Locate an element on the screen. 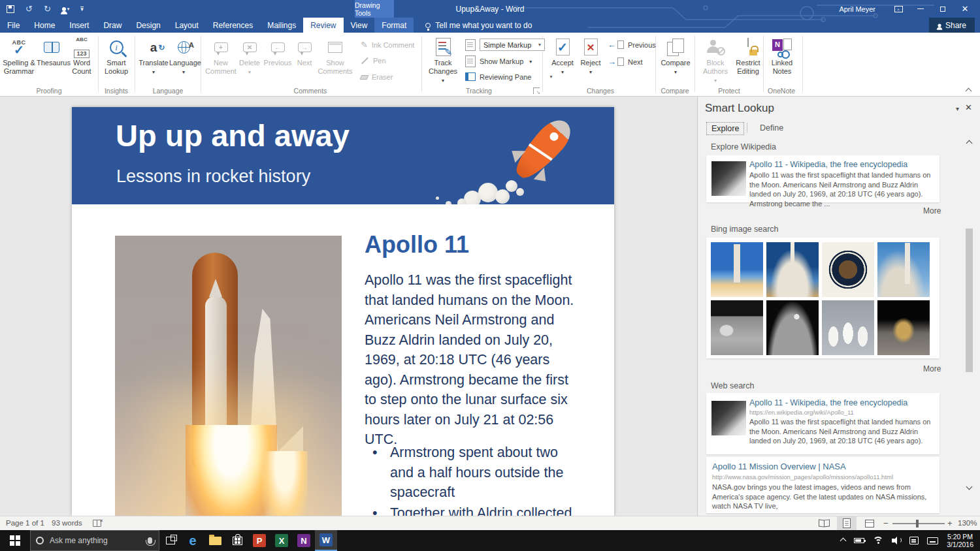 The width and height of the screenshot is (980, 551). thesaurus-button: Thesaurus is located at coordinates (52, 63).